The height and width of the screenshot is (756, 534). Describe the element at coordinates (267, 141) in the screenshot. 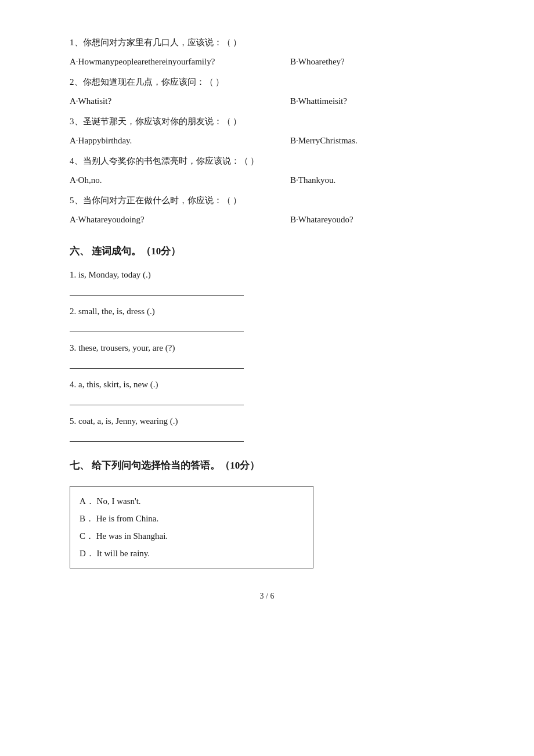

I see `q3-choices: A·Happybirthday. B·MerryChristmas.` at that location.